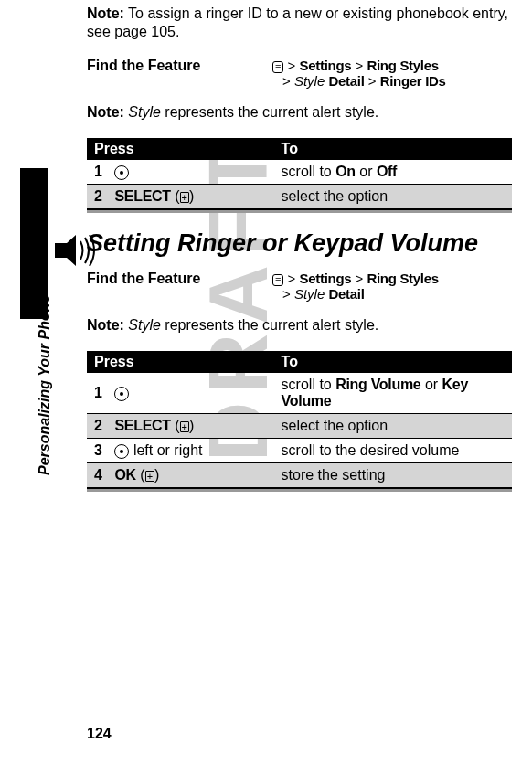 Image resolution: width=532 pixels, height=765 pixels. What do you see at coordinates (300, 243) in the screenshot?
I see `section-heading: Setting Ringer or Keypad Volume` at bounding box center [300, 243].